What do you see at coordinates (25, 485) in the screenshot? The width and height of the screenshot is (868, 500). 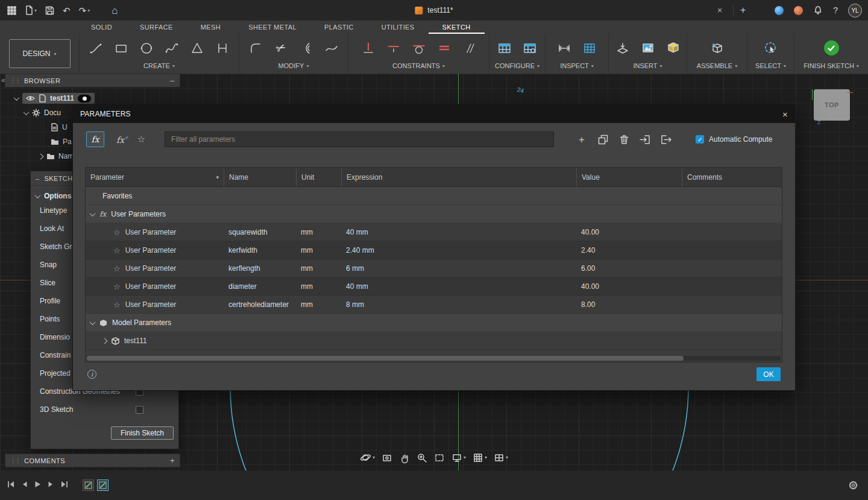 I see `timeline-step-back-icon` at bounding box center [25, 485].